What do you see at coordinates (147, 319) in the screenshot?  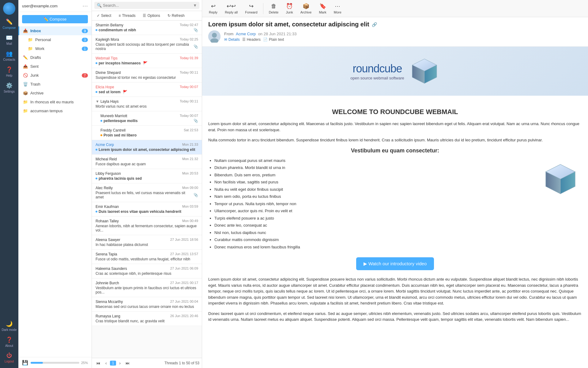 I see `email-list-item: Rumaysa Lang 26 Jun 2021 20:46 Cras tris…` at bounding box center [147, 319].